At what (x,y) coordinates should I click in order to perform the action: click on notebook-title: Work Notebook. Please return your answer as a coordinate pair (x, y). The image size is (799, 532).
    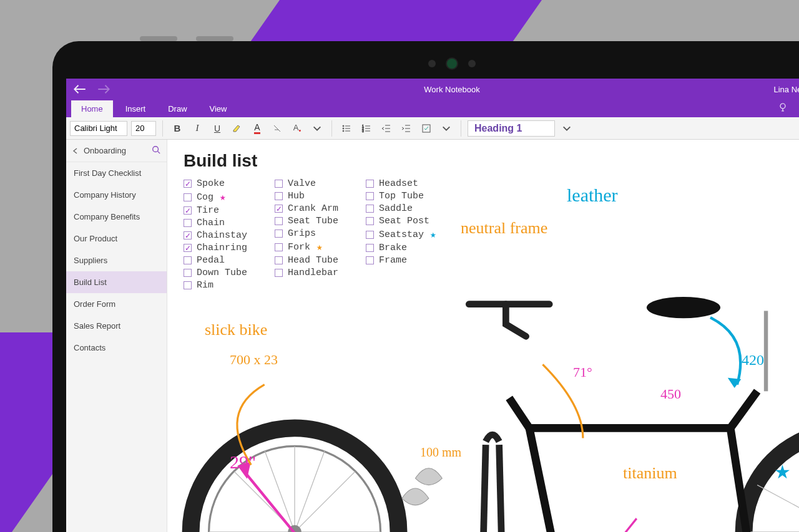
    Looking at the image, I should click on (452, 90).